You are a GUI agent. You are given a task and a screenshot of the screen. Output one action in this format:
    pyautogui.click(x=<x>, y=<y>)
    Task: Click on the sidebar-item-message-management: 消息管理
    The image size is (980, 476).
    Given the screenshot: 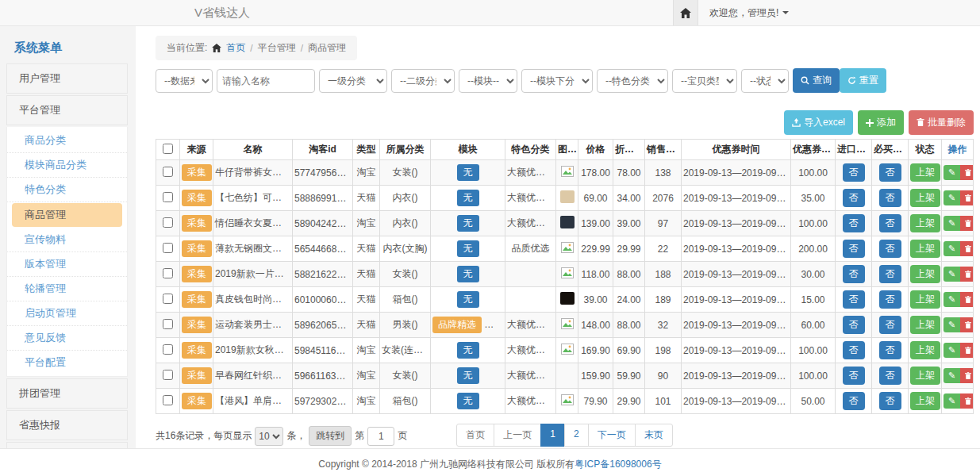 What is the action you would take?
    pyautogui.click(x=67, y=445)
    